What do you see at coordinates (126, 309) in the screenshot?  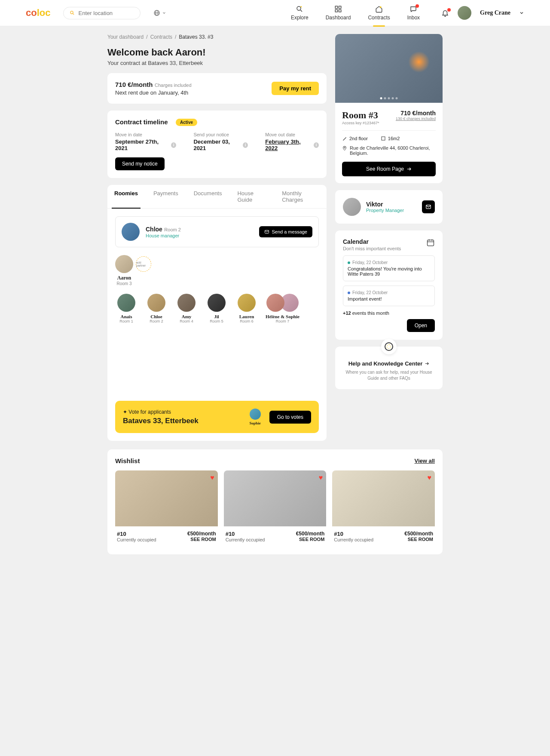 I see `roomie-item: AnaïsRoom 1` at bounding box center [126, 309].